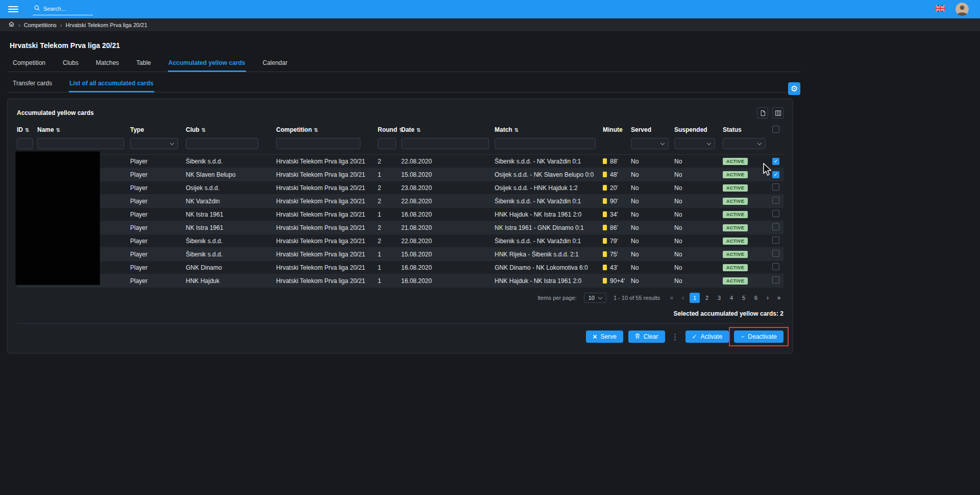 The height and width of the screenshot is (495, 980). Describe the element at coordinates (777, 254) in the screenshot. I see `cell-select` at that location.